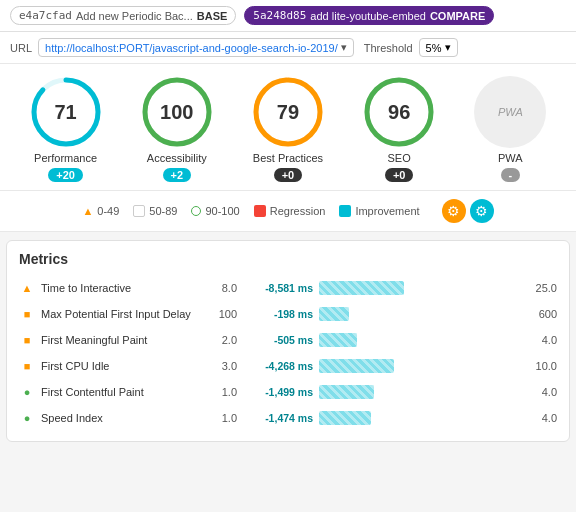 Image resolution: width=576 pixels, height=512 pixels. What do you see at coordinates (542, 340) in the screenshot?
I see `metric-compare-fmp: 4.0` at bounding box center [542, 340].